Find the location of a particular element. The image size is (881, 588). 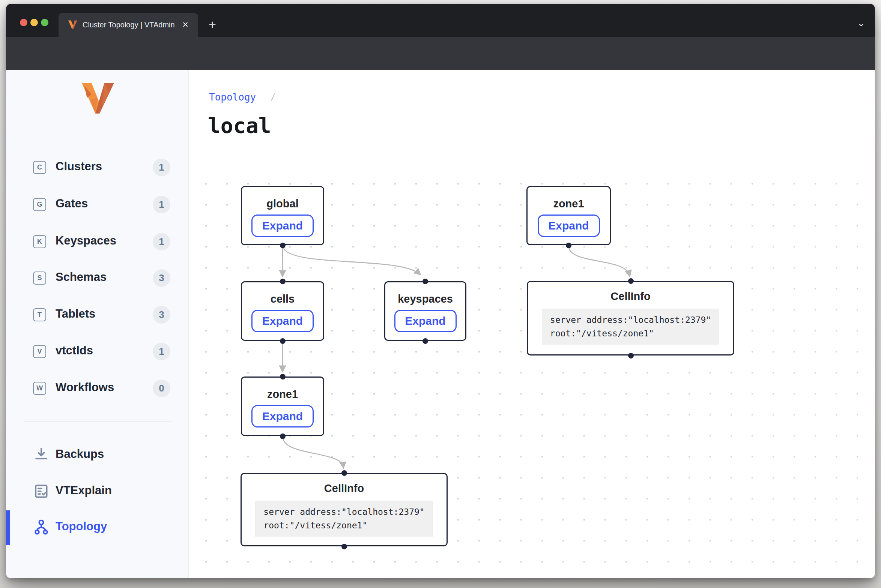

sidebar-item-label: Workflows is located at coordinates (85, 387).